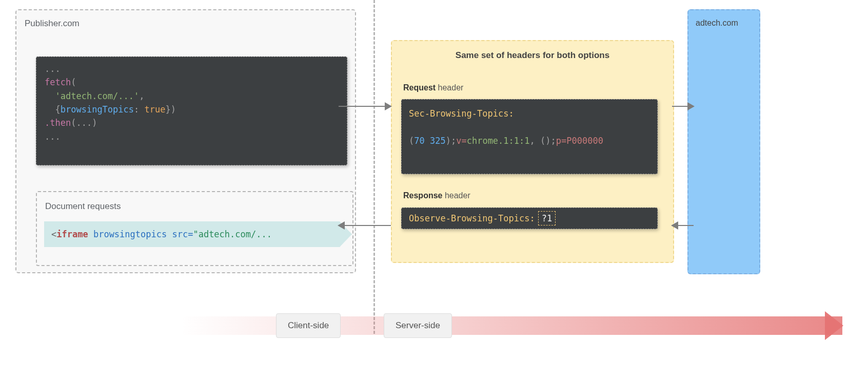  What do you see at coordinates (130, 234) in the screenshot?
I see `iframe-attr: browsingtopics` at bounding box center [130, 234].